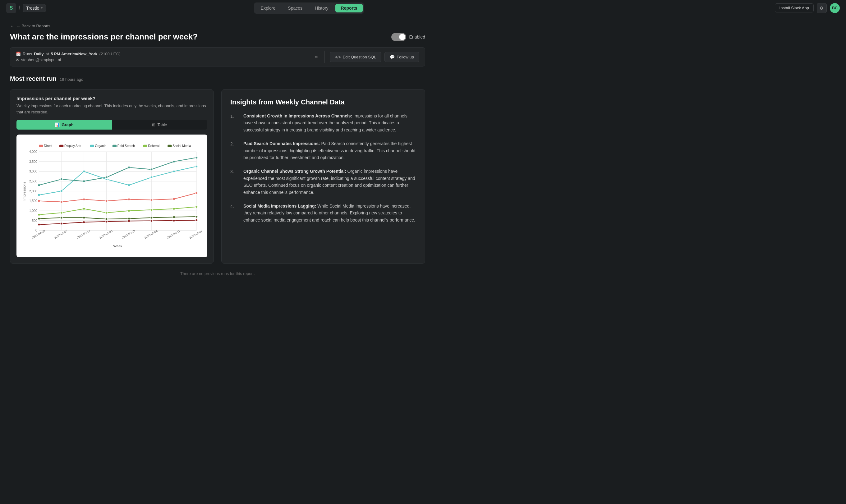 The width and height of the screenshot is (846, 504). Describe the element at coordinates (104, 37) in the screenshot. I see `page-title: What are the impressions per channel per…` at that location.